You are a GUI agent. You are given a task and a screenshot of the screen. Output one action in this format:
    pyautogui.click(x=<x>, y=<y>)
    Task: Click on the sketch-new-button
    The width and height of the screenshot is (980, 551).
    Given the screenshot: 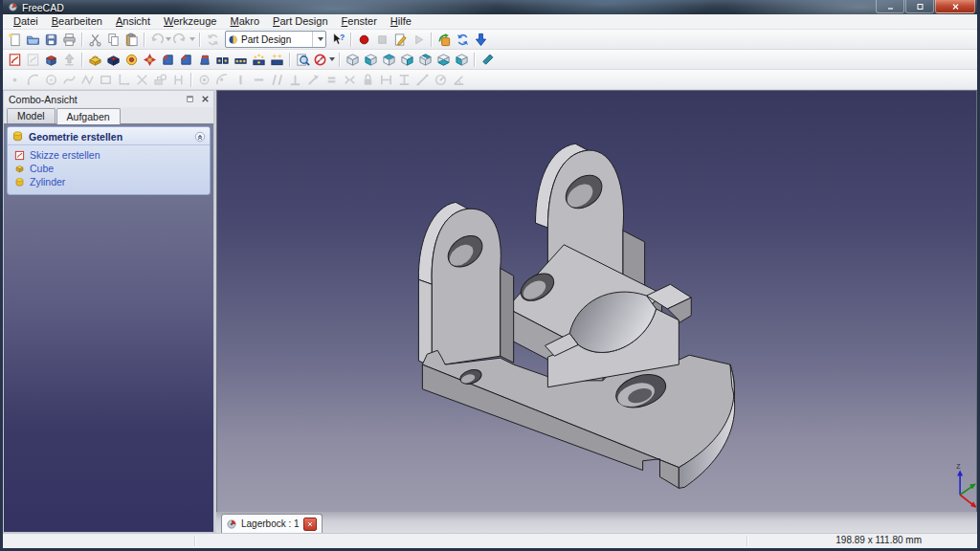 What is the action you would take?
    pyautogui.click(x=15, y=59)
    